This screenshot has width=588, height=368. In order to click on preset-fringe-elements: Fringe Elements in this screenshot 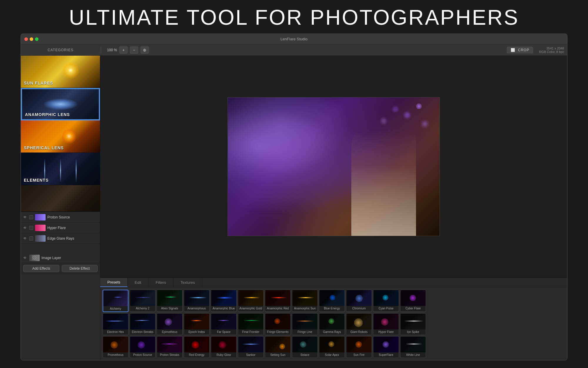, I will do `click(278, 324)`.